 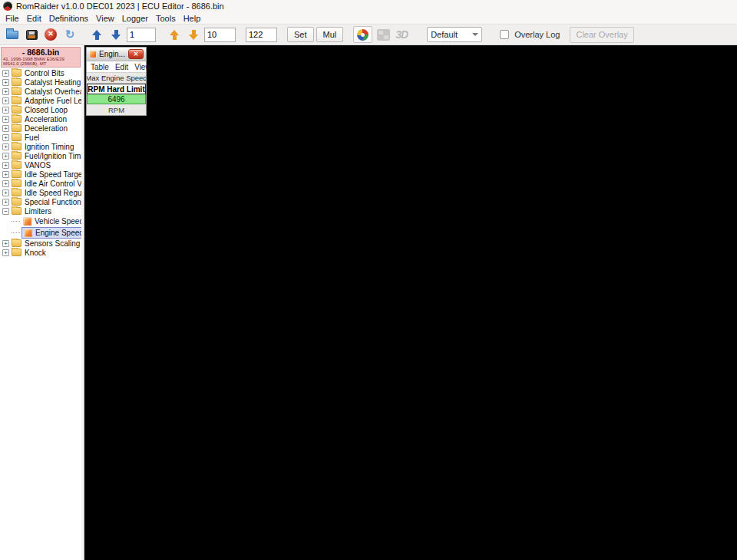 What do you see at coordinates (12, 35) in the screenshot?
I see `open-rom-button` at bounding box center [12, 35].